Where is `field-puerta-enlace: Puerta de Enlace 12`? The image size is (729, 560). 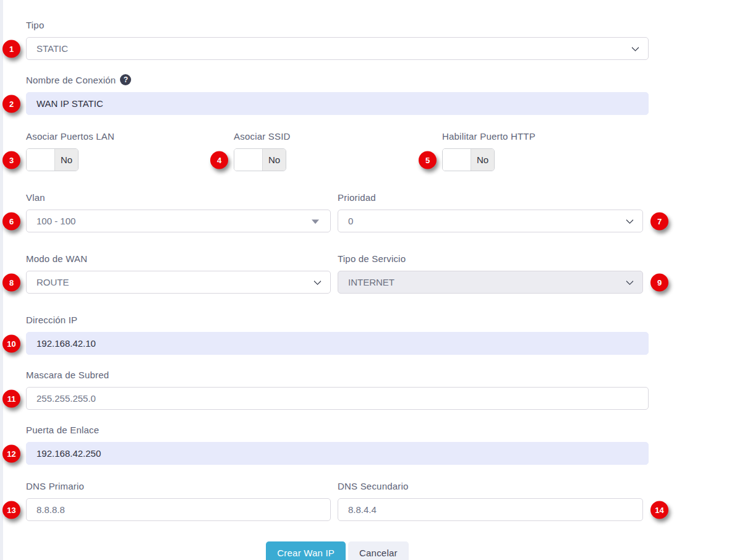 field-puerta-enlace: Puerta de Enlace 12 is located at coordinates (338, 445).